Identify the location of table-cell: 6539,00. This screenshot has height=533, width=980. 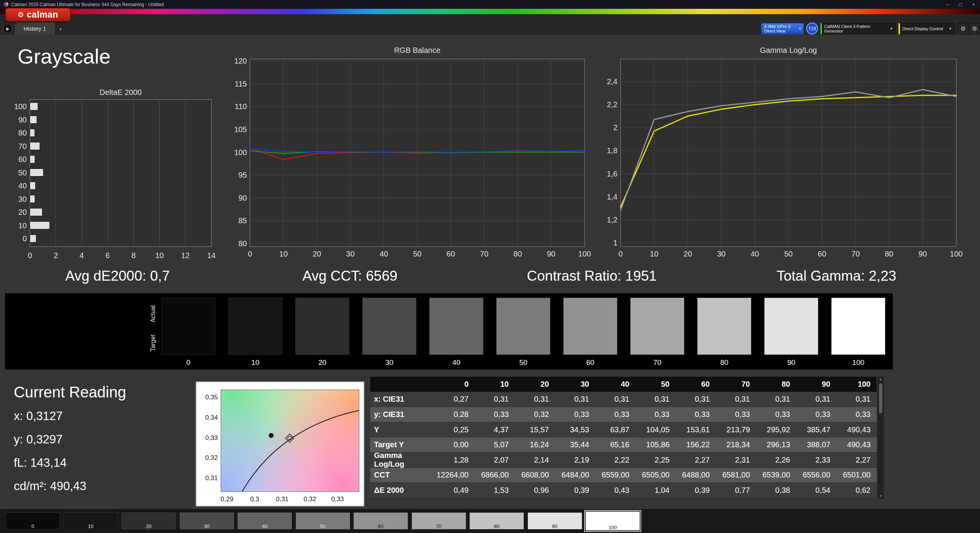
(776, 476).